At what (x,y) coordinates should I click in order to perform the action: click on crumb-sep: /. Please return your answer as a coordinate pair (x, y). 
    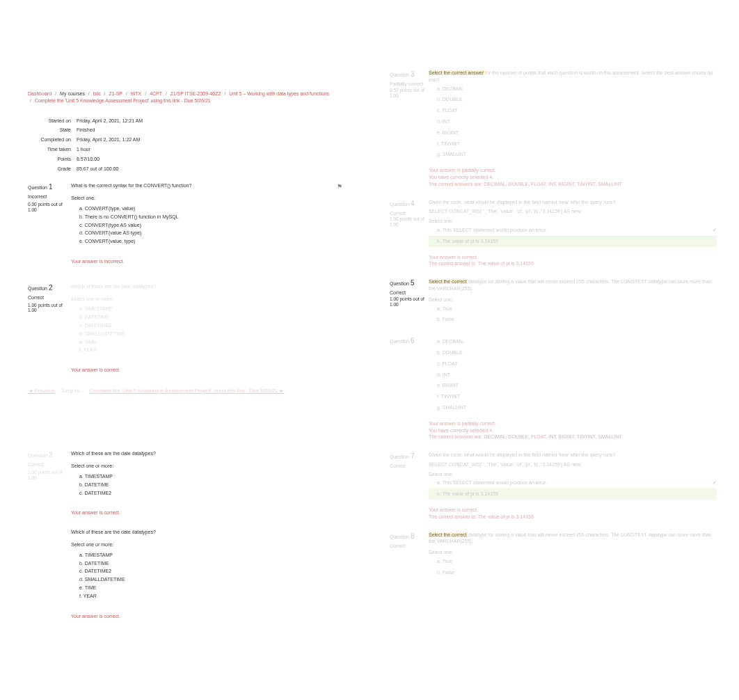
    Looking at the image, I should click on (56, 93).